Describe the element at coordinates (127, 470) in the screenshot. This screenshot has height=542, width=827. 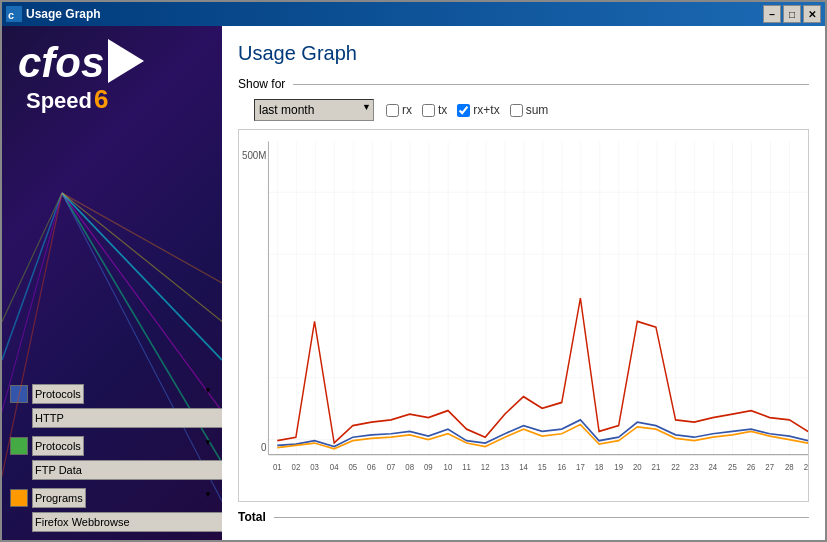
I see `select-wrapper-2b: FTP Data` at that location.